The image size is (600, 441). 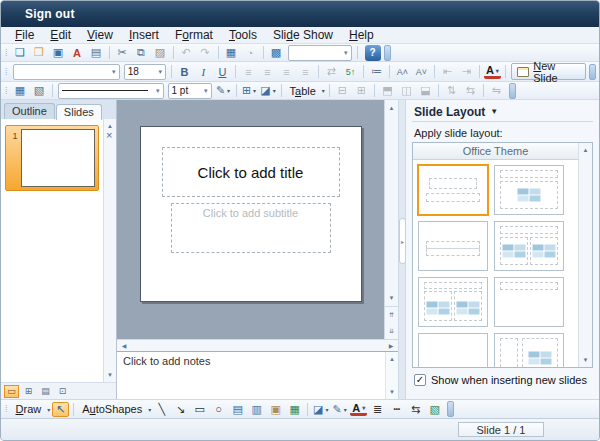 What do you see at coordinates (529, 302) in the screenshot?
I see `layout-thumb-title-only` at bounding box center [529, 302].